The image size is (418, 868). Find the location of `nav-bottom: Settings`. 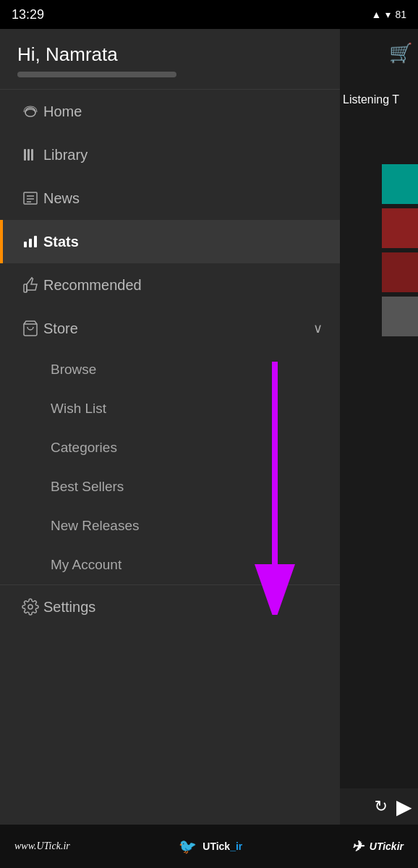

nav-bottom: Settings is located at coordinates (170, 606).